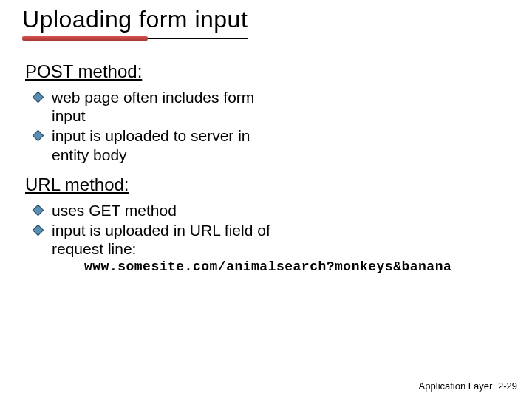 Image resolution: width=532 pixels, height=399 pixels. Describe the element at coordinates (456, 386) in the screenshot. I see `footer-label: Application Layer` at that location.